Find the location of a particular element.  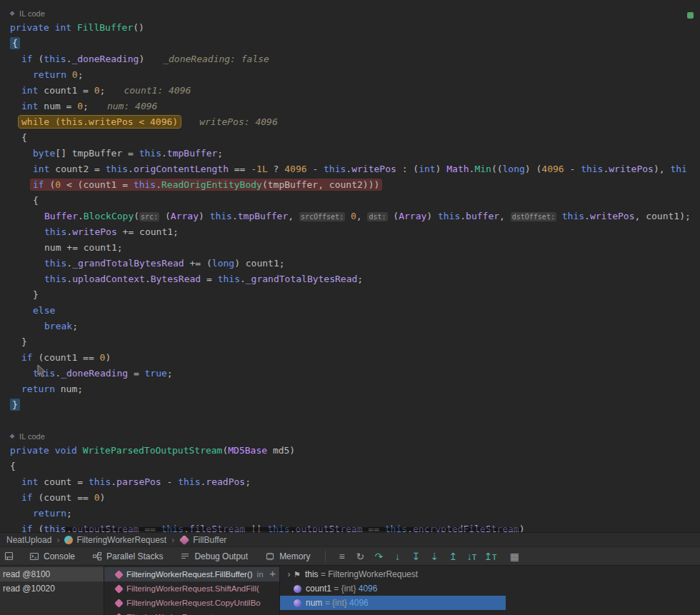

expand-chevron-icon: › is located at coordinates (289, 574).